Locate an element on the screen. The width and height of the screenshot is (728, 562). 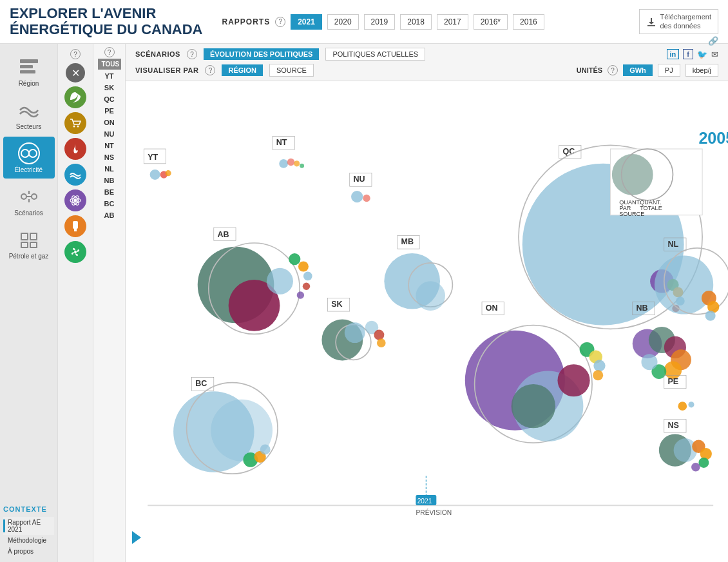
year-btn-2019: 2019 is located at coordinates (380, 22).